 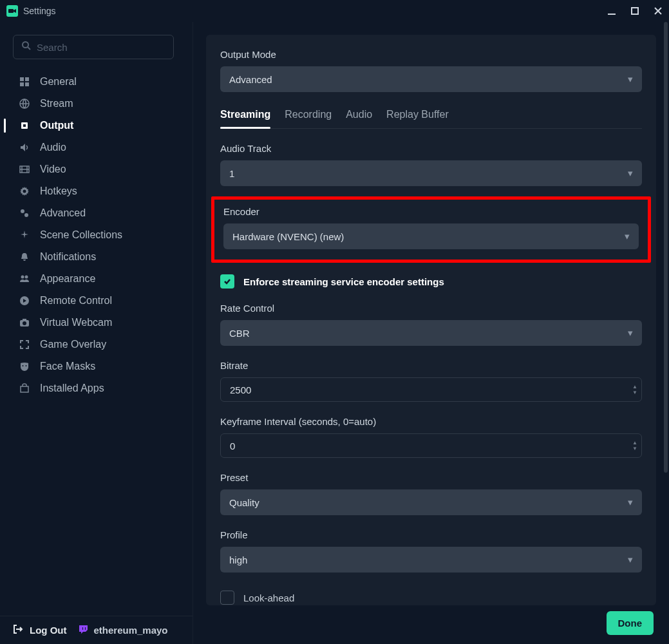 What do you see at coordinates (97, 257) in the screenshot?
I see `sidebar-item-notifications: Notifications` at bounding box center [97, 257].